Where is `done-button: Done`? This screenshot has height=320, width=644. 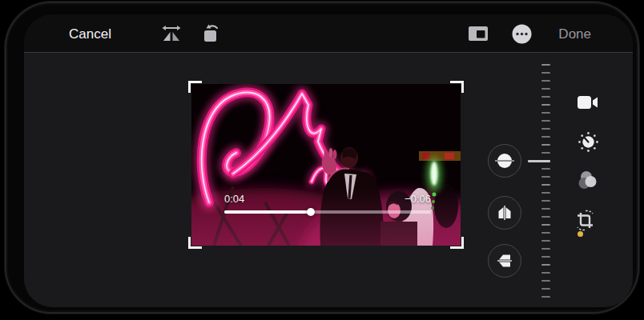 done-button: Done is located at coordinates (575, 34).